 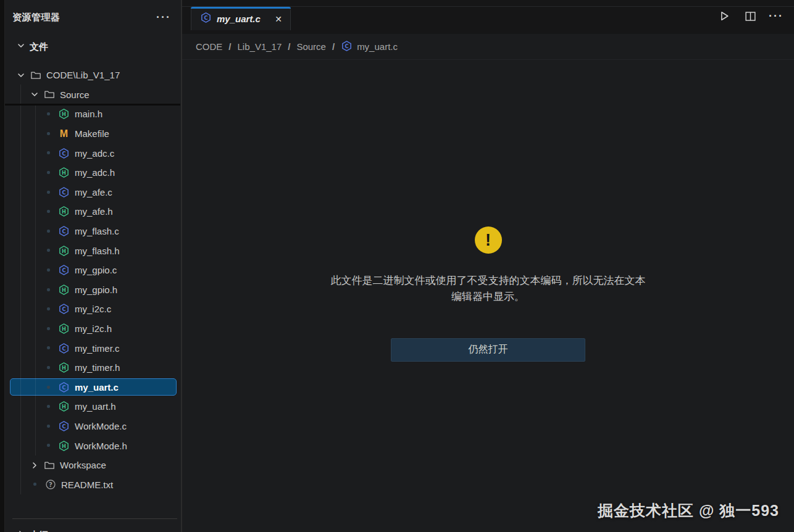 I want to click on tree-item-label: my_uart.h, so click(x=95, y=406).